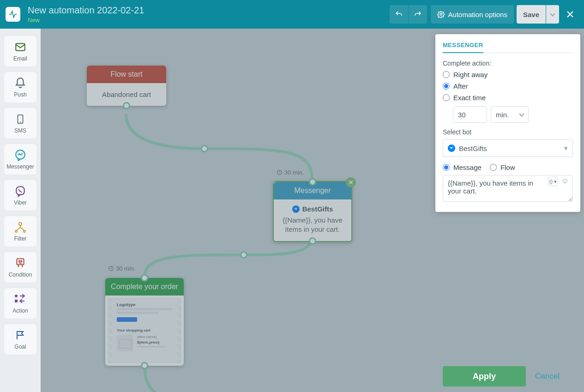  I want to click on viber-icon, so click(20, 191).